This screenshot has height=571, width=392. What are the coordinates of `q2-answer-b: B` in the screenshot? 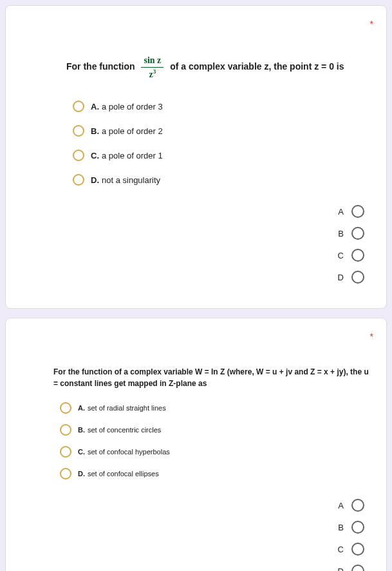 It's located at (350, 527).